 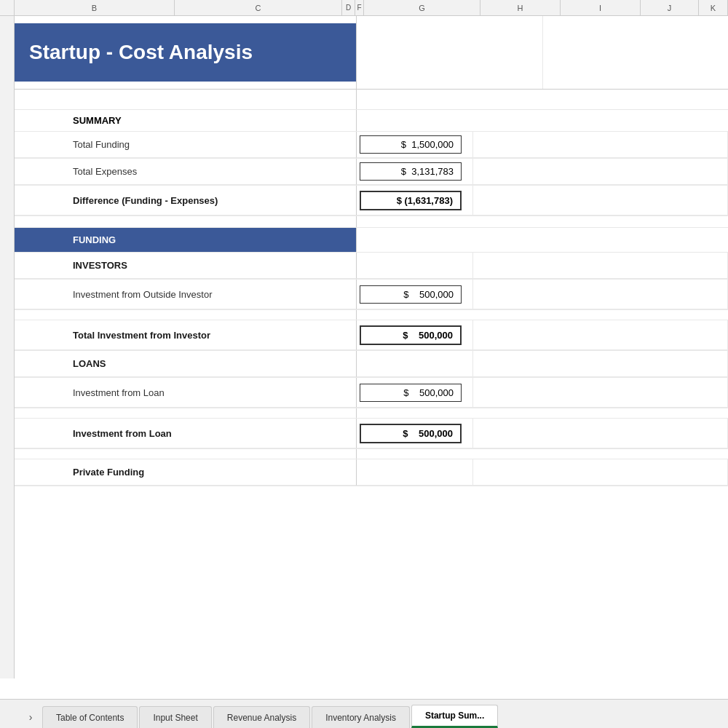 I want to click on funding-label: FUNDING, so click(x=95, y=240).